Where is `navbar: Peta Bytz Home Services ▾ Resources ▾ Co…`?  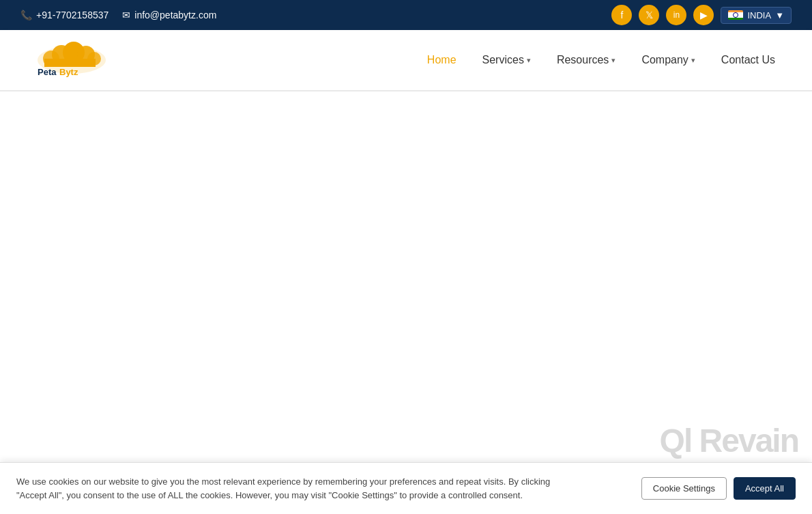 navbar: Peta Bytz Home Services ▾ Resources ▾ Co… is located at coordinates (406, 61).